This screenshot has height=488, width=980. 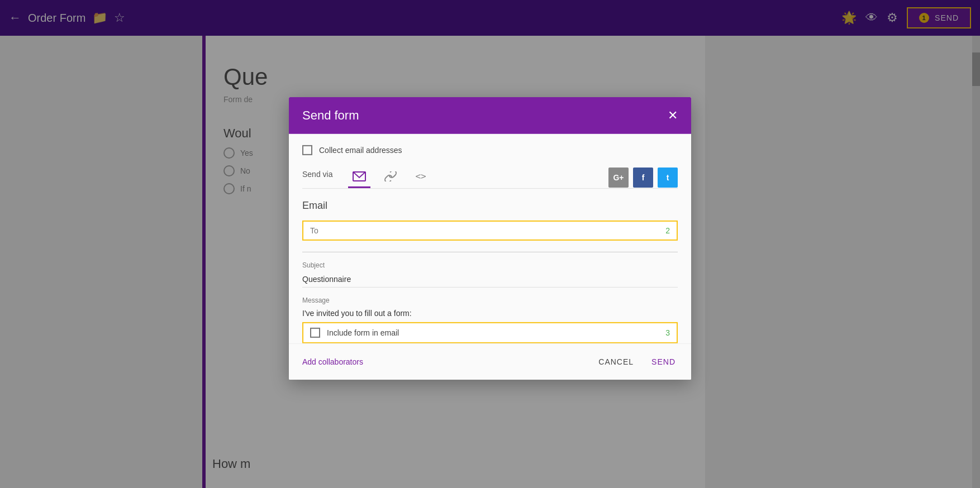 What do you see at coordinates (363, 333) in the screenshot?
I see `include-form-label: Include form in email` at bounding box center [363, 333].